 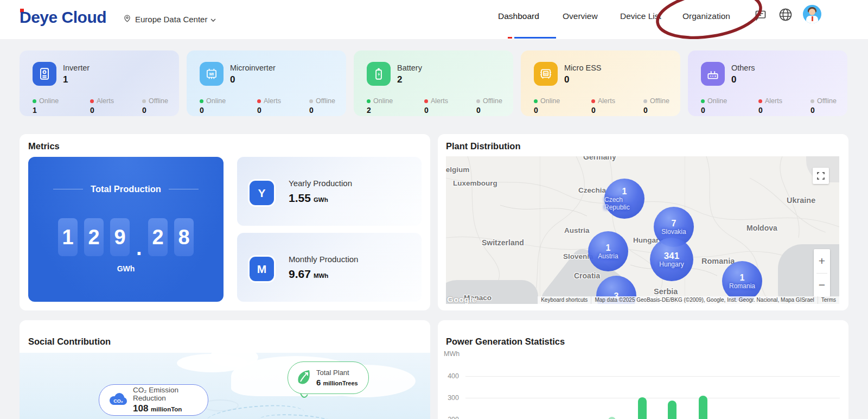 What do you see at coordinates (225, 370) in the screenshot?
I see `social-contribution-panel: Social Contribution CO₂` at bounding box center [225, 370].